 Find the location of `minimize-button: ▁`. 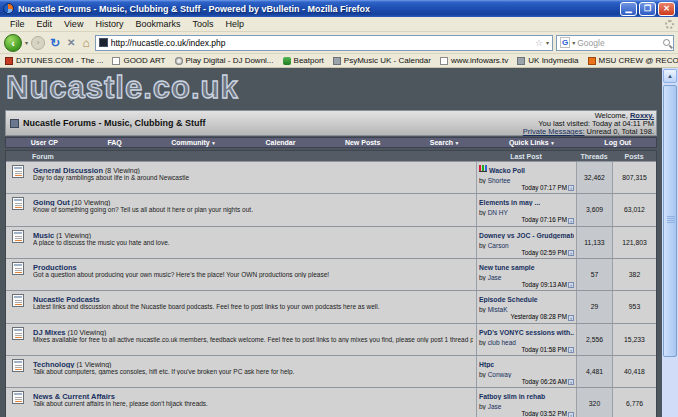

minimize-button: ▁ is located at coordinates (628, 9).